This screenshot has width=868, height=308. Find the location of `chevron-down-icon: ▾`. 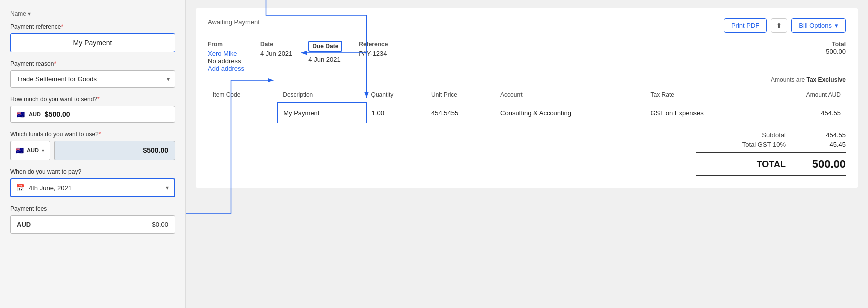

chevron-down-icon: ▾ is located at coordinates (43, 150).